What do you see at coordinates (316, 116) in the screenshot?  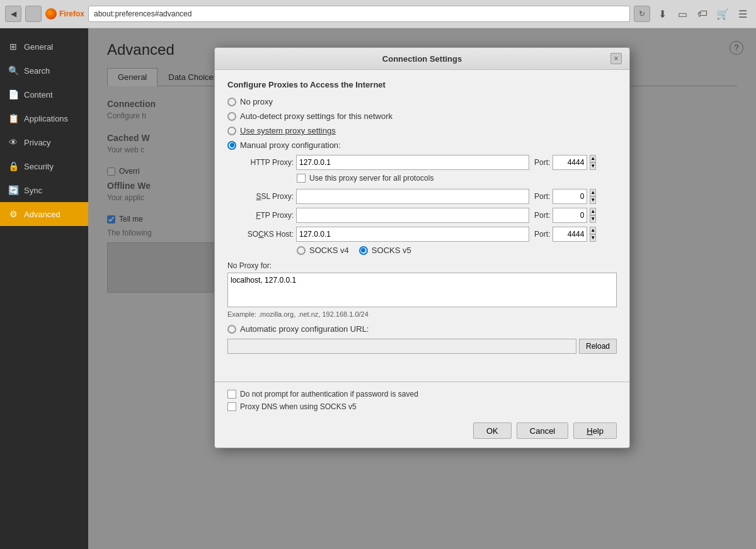 I see `radio-auto-detect-label: Auto-detect proxy settings for this netw…` at bounding box center [316, 116].